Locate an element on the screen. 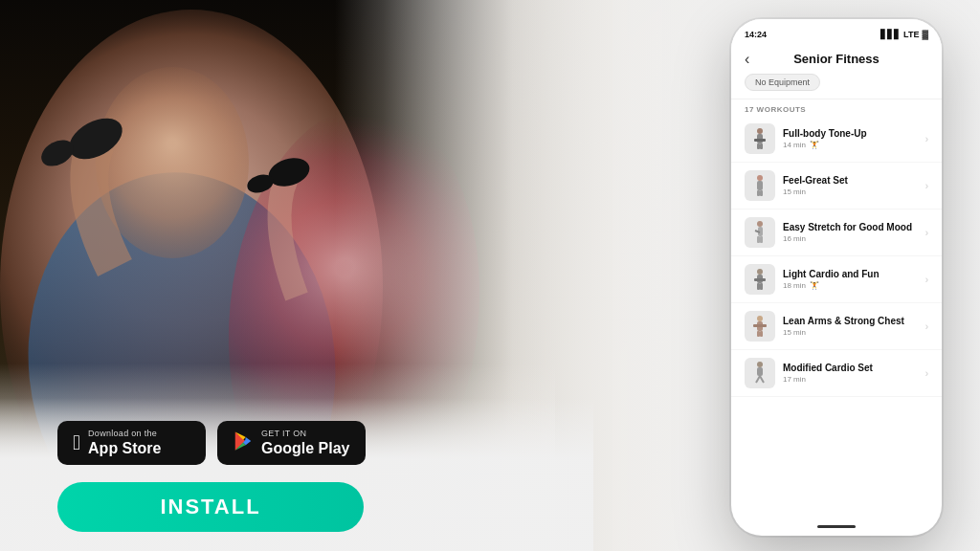  workout-duration: 18 min is located at coordinates (794, 285).